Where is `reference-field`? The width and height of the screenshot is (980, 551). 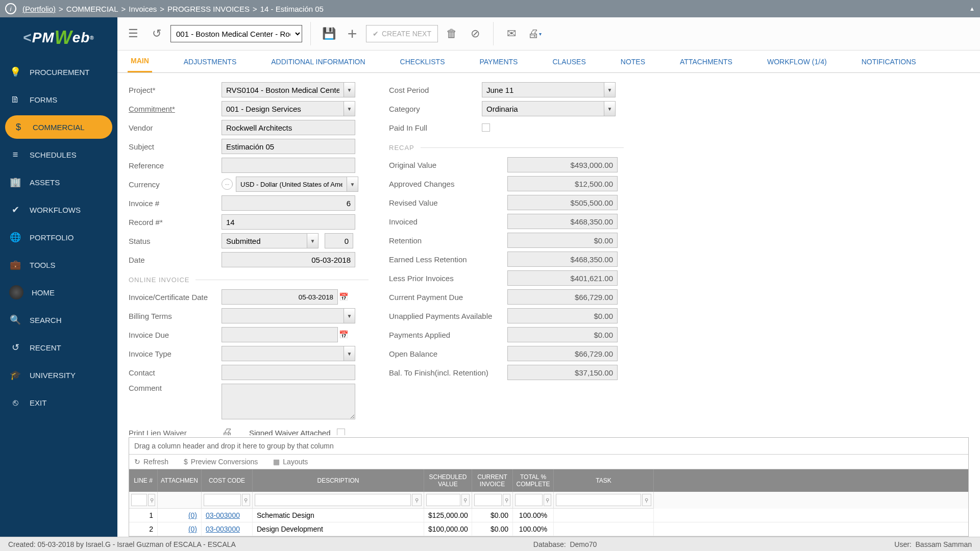
reference-field is located at coordinates (288, 165).